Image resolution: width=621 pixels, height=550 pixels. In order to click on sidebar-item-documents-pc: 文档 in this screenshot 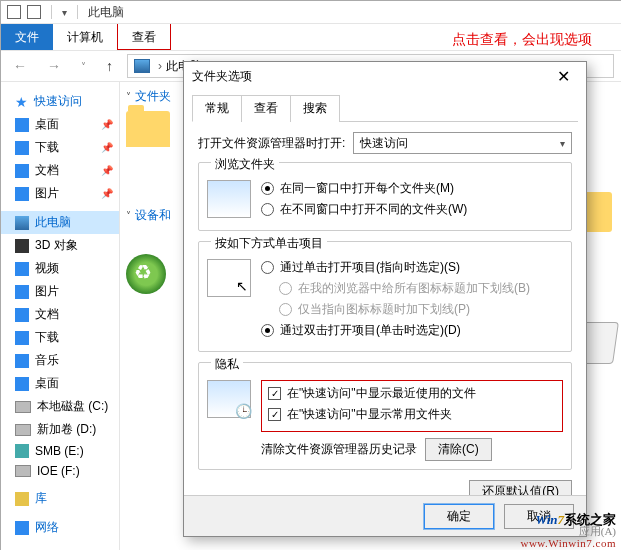, I will do `click(60, 314)`.